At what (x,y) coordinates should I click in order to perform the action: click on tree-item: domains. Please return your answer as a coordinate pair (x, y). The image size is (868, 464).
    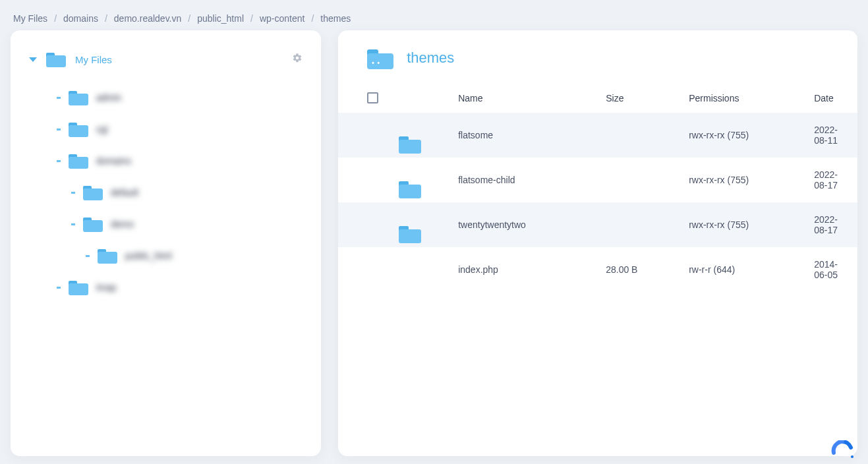
    Looking at the image, I should click on (175, 161).